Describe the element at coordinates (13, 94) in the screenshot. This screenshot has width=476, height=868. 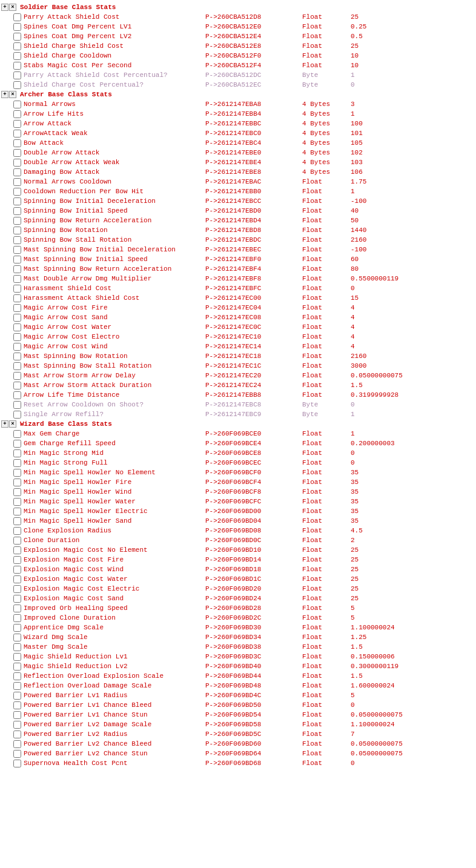
I see `close-btn-archer: ×` at that location.